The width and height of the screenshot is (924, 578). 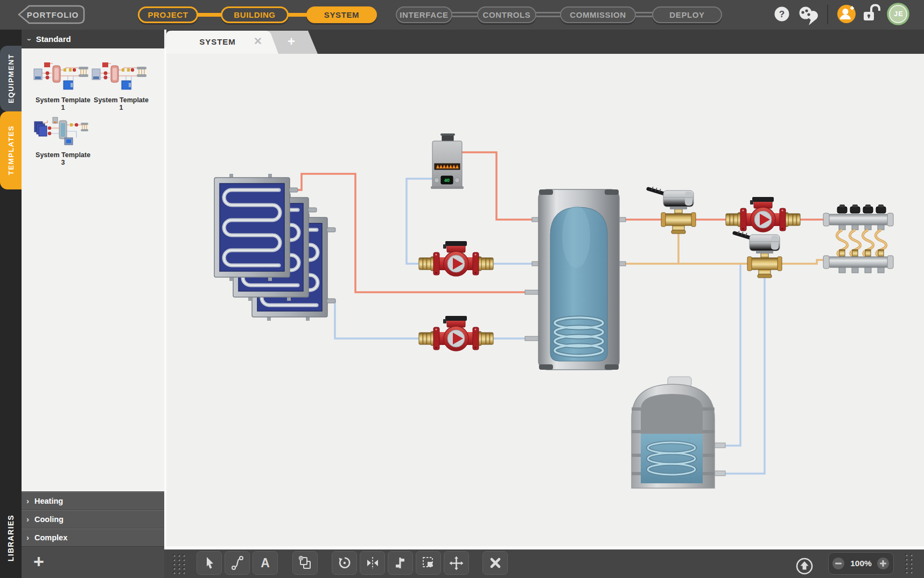 What do you see at coordinates (429, 563) in the screenshot?
I see `tool-marquee-button` at bounding box center [429, 563].